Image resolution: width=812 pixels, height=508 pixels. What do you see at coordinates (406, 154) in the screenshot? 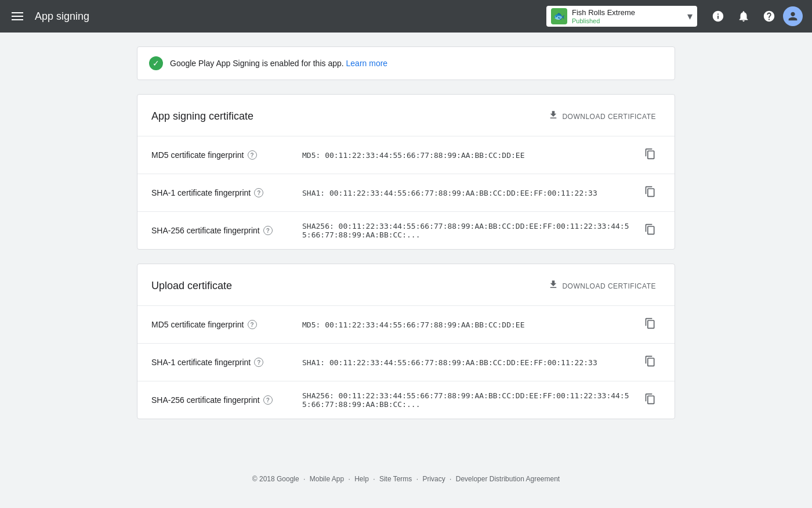
I see `app-signing-md5-row: MD5 certificate fingerprint ? MD5: 00:11…` at bounding box center [406, 154].